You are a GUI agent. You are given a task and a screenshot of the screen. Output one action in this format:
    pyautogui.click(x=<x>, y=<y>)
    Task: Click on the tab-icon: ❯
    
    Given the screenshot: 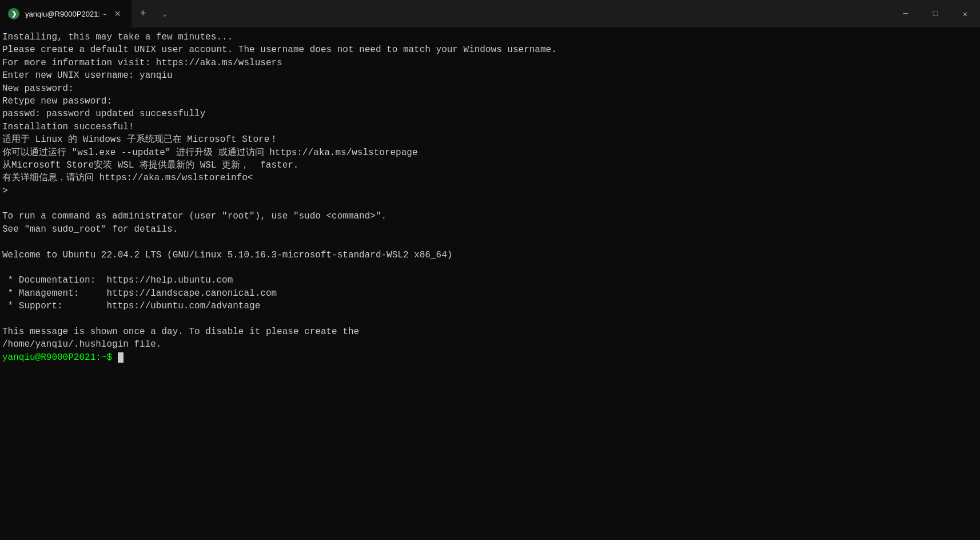 What is the action you would take?
    pyautogui.click(x=14, y=14)
    